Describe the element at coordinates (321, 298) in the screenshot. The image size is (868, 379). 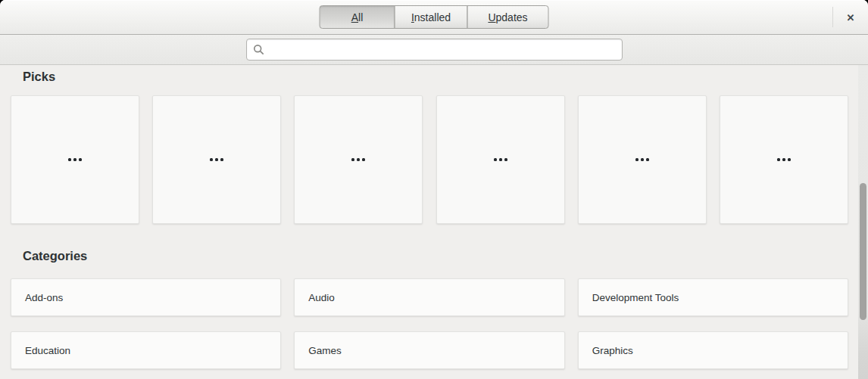
I see `category-label: Audio` at that location.